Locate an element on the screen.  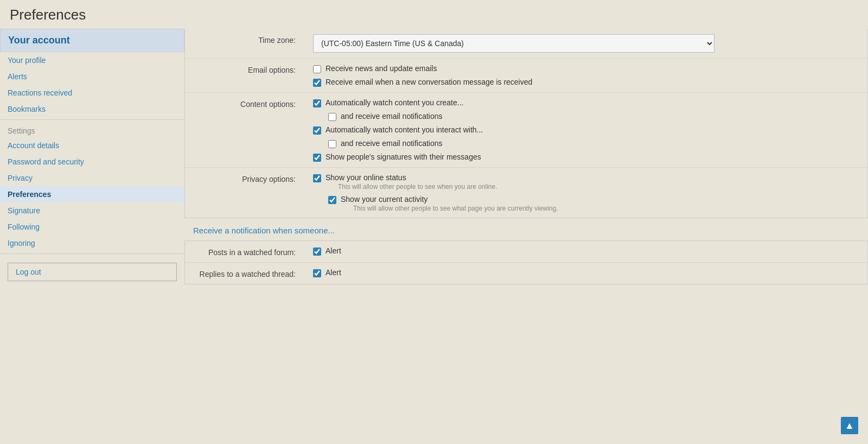
replies-watched-thread-label: Replies to a watched thread: is located at coordinates (245, 274).